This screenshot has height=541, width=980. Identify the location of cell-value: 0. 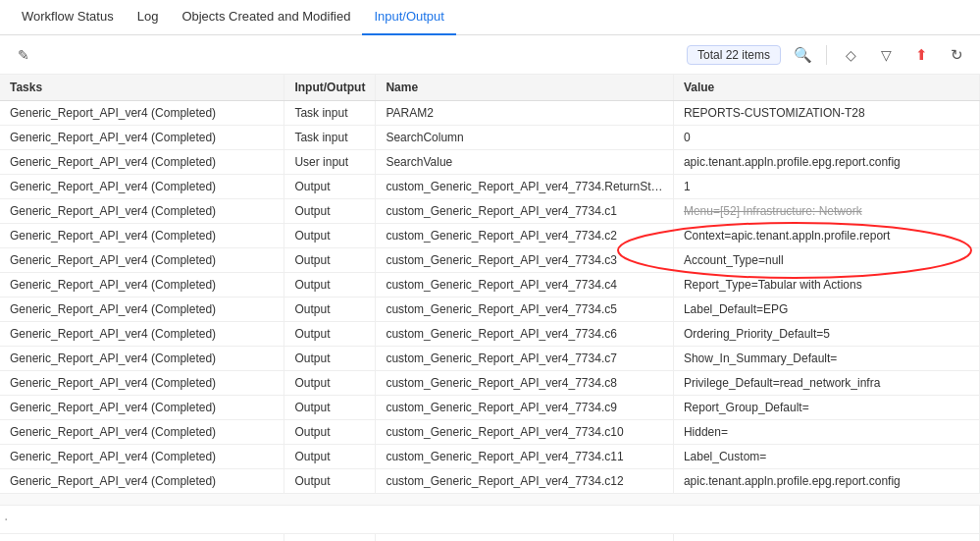
(826, 137).